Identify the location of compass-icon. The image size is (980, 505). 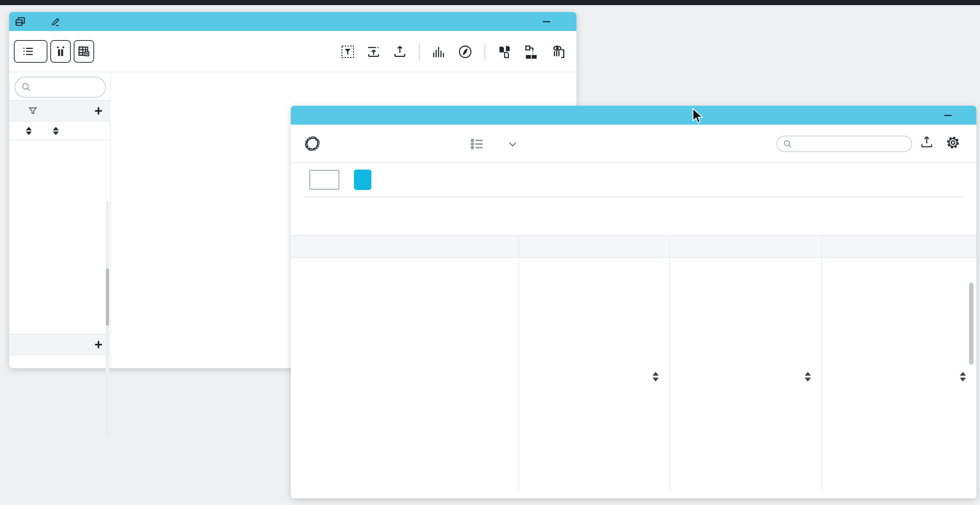
(465, 52).